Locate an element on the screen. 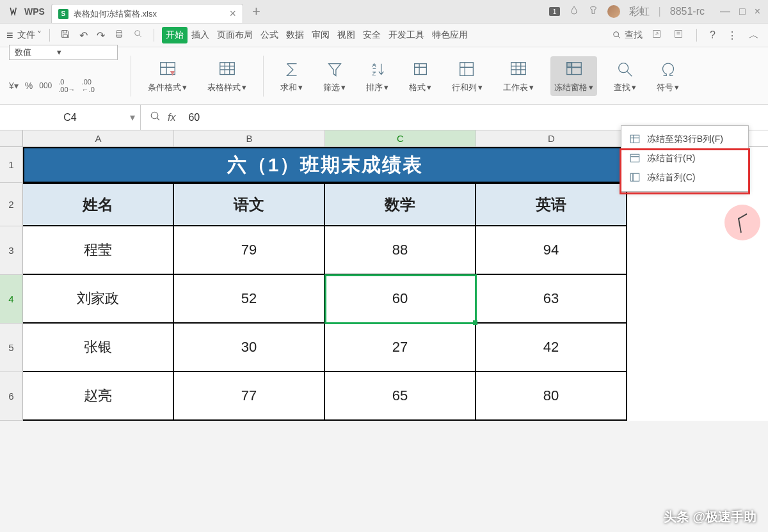 The width and height of the screenshot is (768, 532). cursor-indicator is located at coordinates (742, 223).